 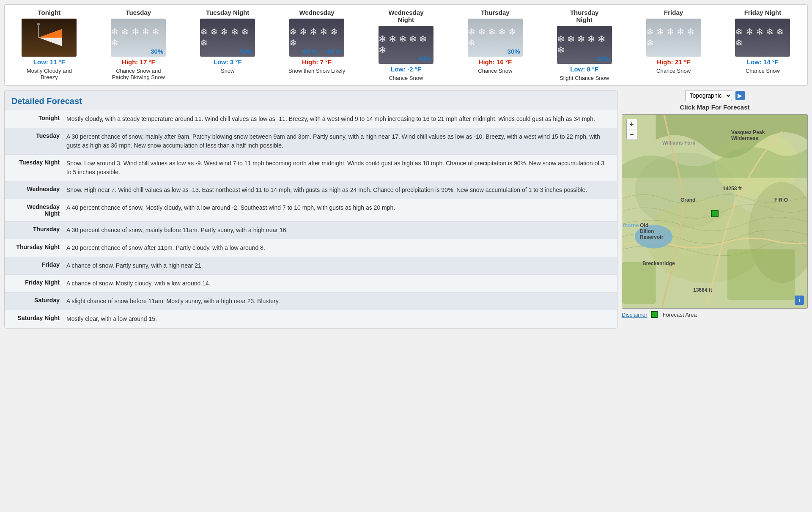 I want to click on forecast-area-legend-label: Forecast Area, so click(x=680, y=315).